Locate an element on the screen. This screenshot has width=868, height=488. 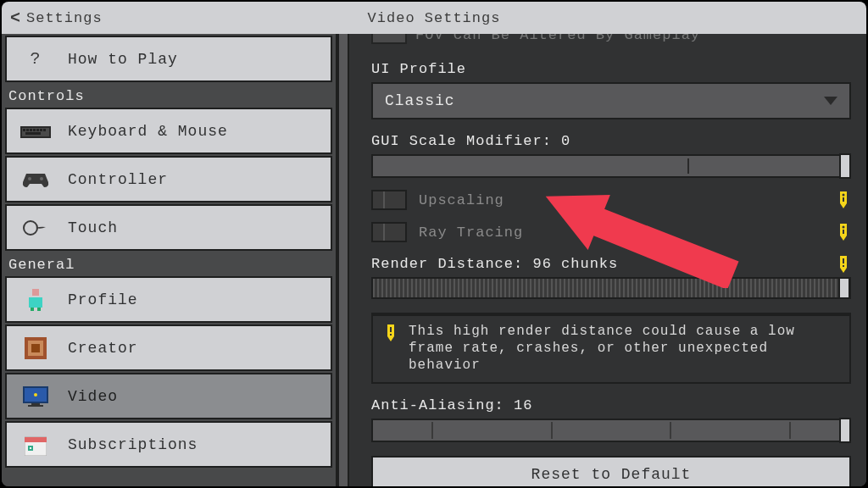
render-distance-label: Render Distance: 96 chunks is located at coordinates (611, 264).